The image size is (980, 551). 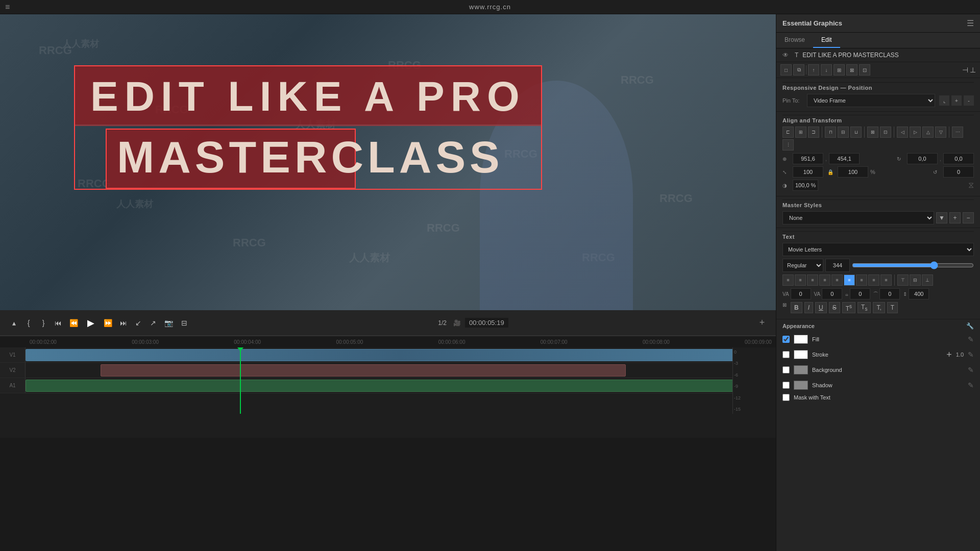 What do you see at coordinates (971, 185) in the screenshot?
I see `keyframe-button: ⧖` at bounding box center [971, 185].